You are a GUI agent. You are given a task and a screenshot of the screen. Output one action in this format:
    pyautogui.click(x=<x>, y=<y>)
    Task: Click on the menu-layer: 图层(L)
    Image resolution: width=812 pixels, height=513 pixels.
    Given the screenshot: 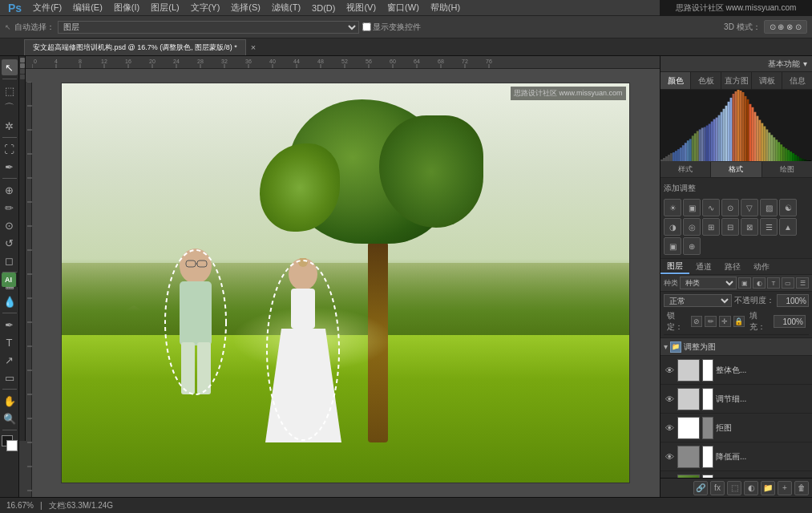 What is the action you would take?
    pyautogui.click(x=165, y=8)
    